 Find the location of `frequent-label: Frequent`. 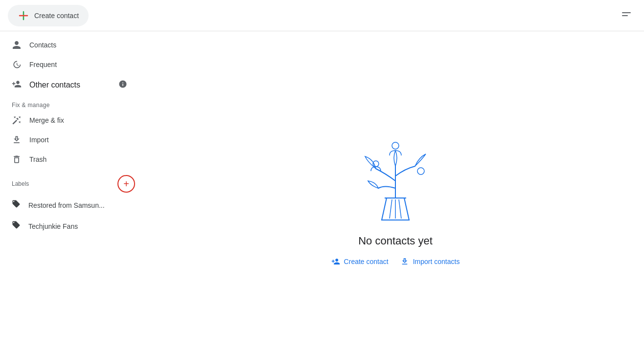

frequent-label: Frequent is located at coordinates (43, 65).